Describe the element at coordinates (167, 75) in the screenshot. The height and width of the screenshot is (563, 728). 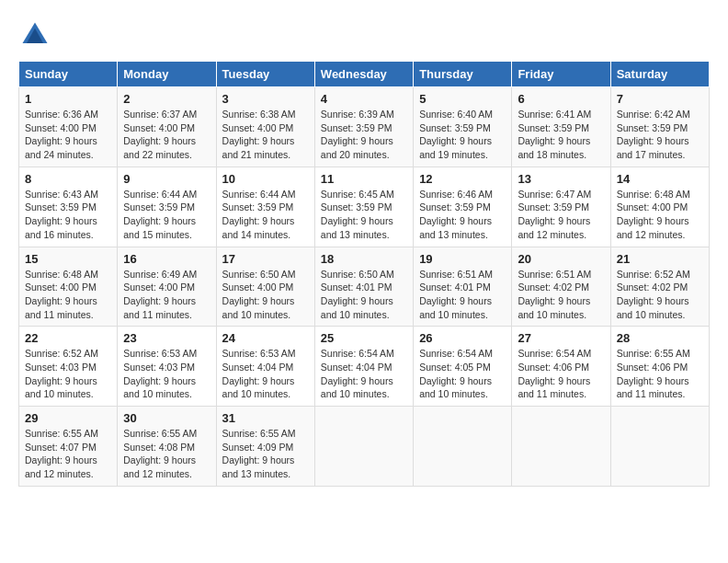
I see `weekday-header-monday: Monday` at that location.